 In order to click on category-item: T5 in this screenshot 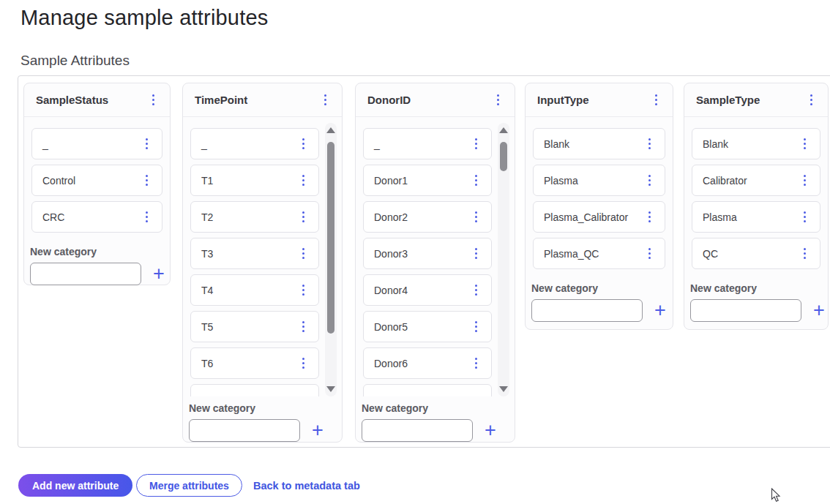, I will do `click(255, 326)`.